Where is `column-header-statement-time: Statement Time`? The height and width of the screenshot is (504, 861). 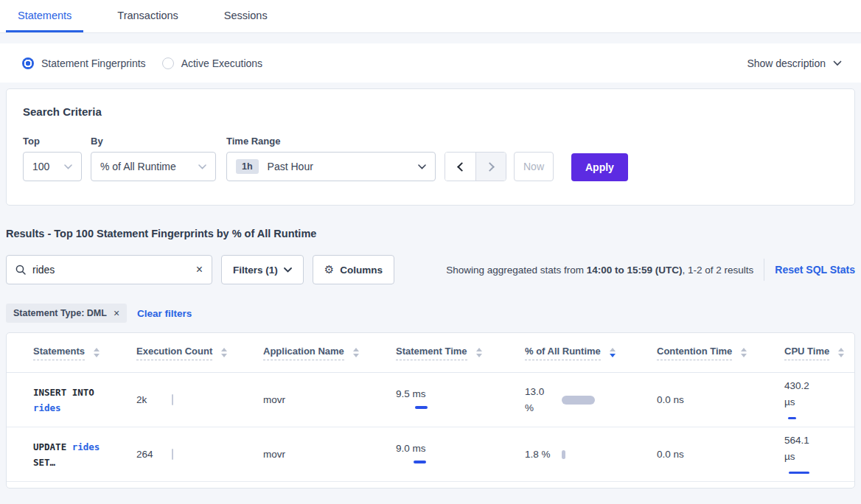 column-header-statement-time: Statement Time is located at coordinates (460, 353).